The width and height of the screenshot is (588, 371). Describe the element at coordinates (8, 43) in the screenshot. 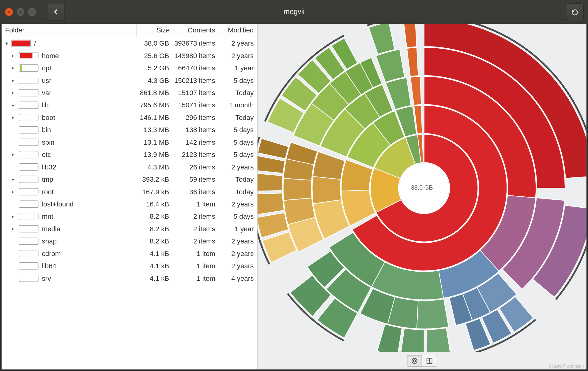

I see `expander-icon: ▼` at that location.